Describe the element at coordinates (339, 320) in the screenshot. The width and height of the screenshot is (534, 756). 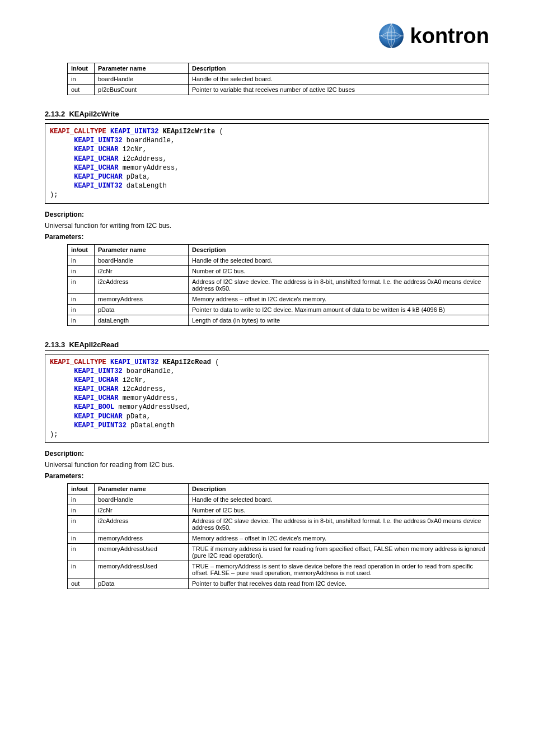
I see `table-cell: Length of data (in bytes) to write` at that location.